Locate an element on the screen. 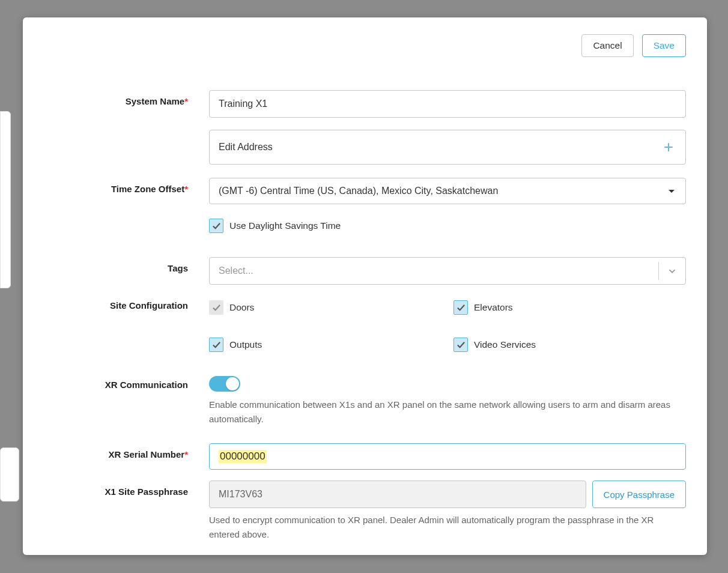 The image size is (728, 573). plus-icon: + is located at coordinates (669, 147).